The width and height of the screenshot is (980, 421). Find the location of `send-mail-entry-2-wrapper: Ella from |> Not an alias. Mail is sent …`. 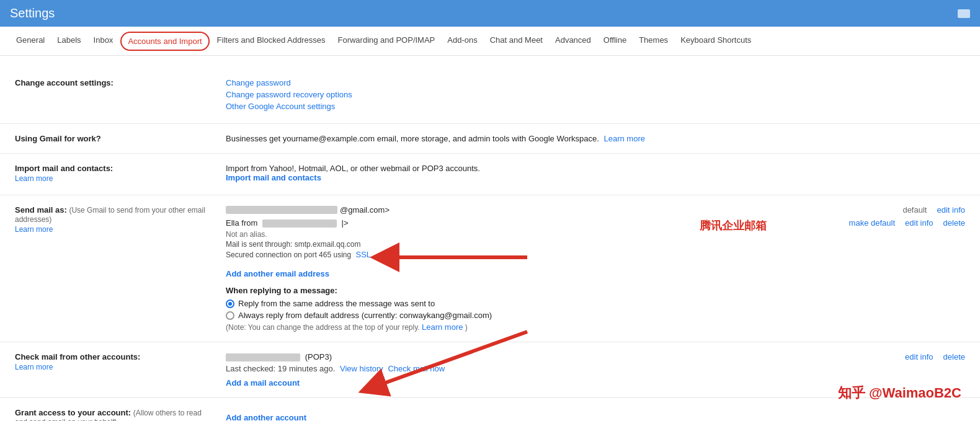

send-mail-entry-2-wrapper: Ella from |> Not an alias. Mail is sent … is located at coordinates (595, 239).